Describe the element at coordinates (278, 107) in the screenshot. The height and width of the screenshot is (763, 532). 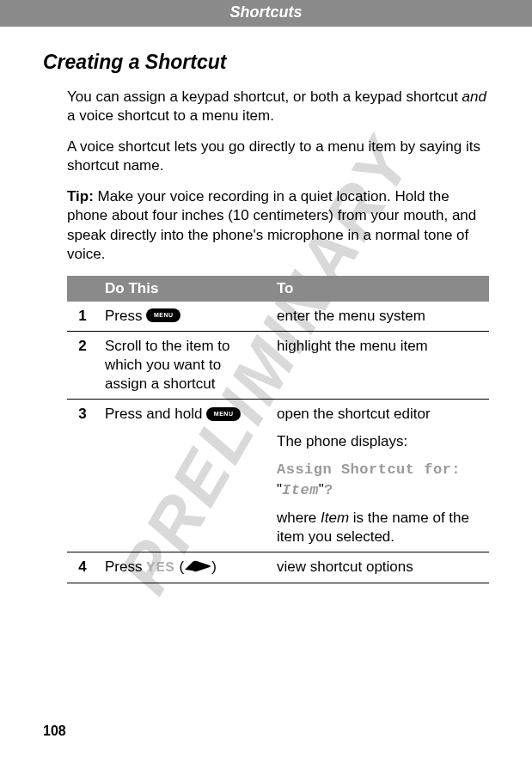
I see `intro-p1: You can assign a keypad shortcut, or bot…` at that location.